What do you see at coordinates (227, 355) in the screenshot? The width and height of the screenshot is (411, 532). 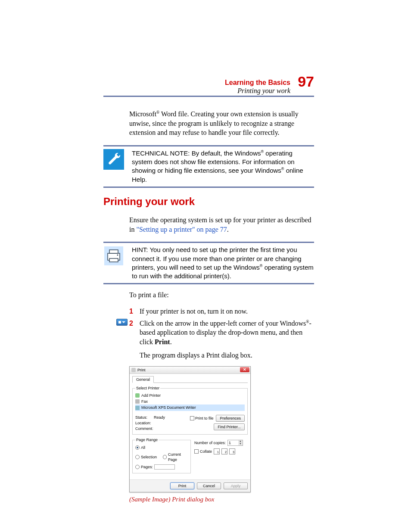 I see `step-followup: The program displays a Print dialog box.` at bounding box center [227, 355].